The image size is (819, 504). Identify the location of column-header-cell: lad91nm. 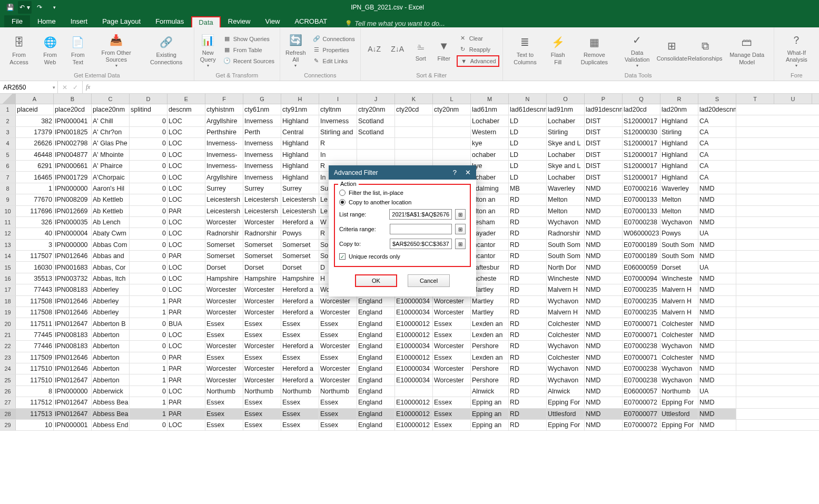
(566, 110).